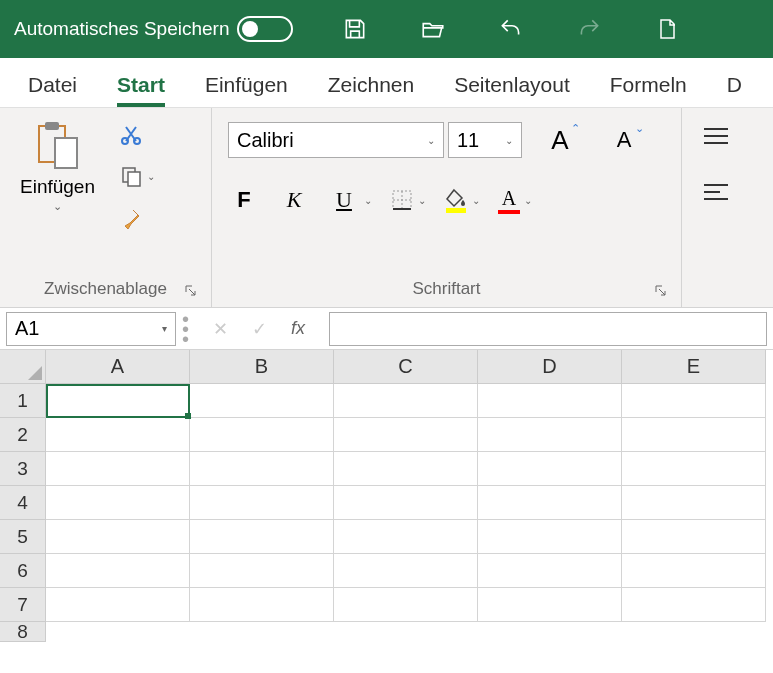  I want to click on fill-color-button: ⌄, so click(462, 200).